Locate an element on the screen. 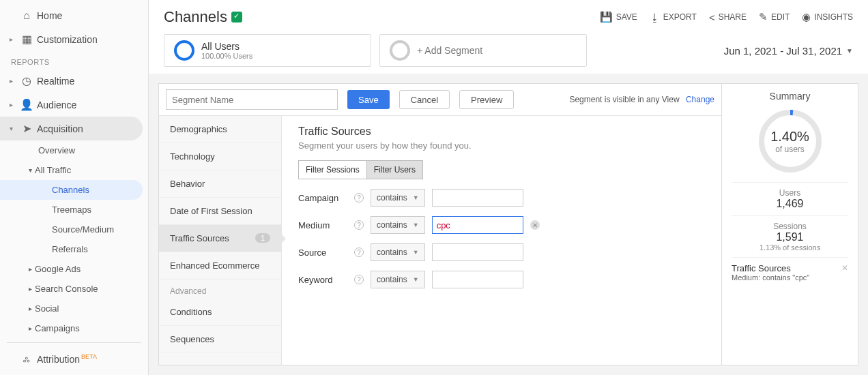 This screenshot has height=375, width=868. sub-item-campaigns: Campaigns is located at coordinates (74, 329).